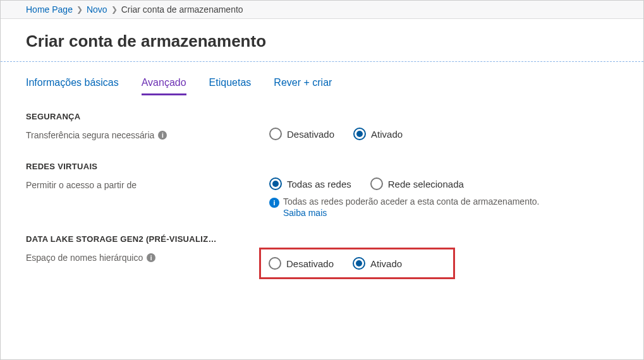 This screenshot has height=360, width=644. What do you see at coordinates (444, 207) in the screenshot?
I see `helper-allow-access: i Todas as redes poderão aceder a esta c…` at bounding box center [444, 207].